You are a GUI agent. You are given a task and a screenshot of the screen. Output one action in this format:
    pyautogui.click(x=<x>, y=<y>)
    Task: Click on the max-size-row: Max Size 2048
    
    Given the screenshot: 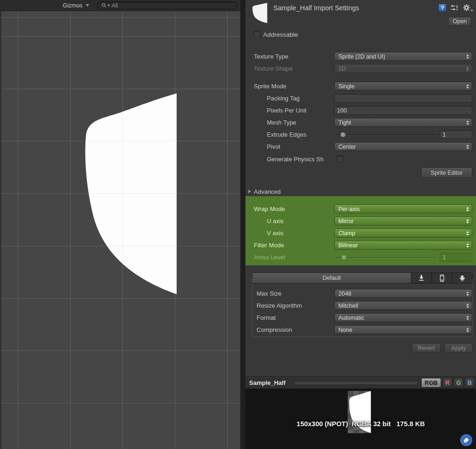 What is the action you would take?
    pyautogui.click(x=361, y=294)
    